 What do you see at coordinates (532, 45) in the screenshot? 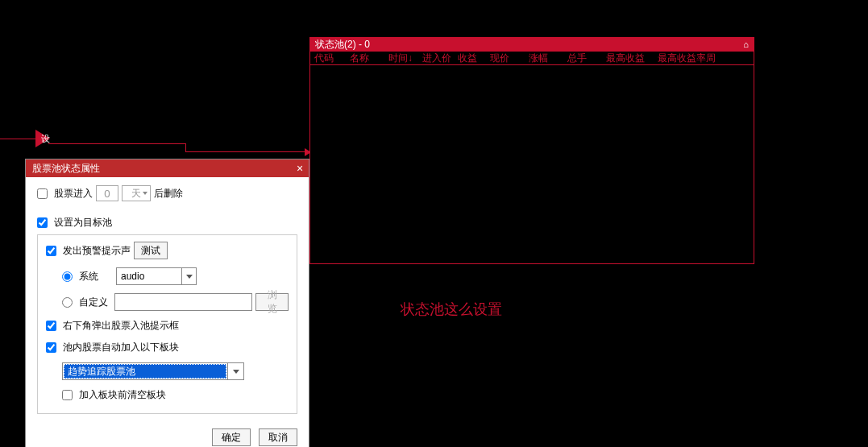
I see `state-pool-header: 状态池(2) - 0 ⌂` at bounding box center [532, 45].